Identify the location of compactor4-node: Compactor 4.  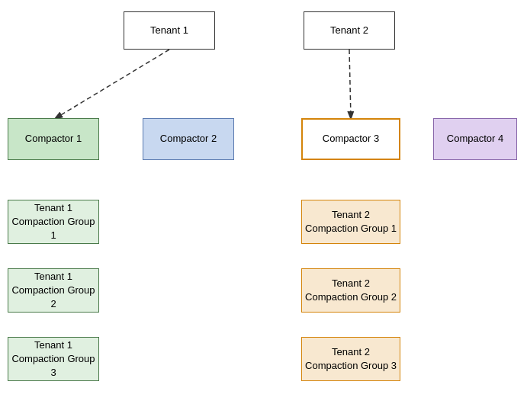
(475, 139).